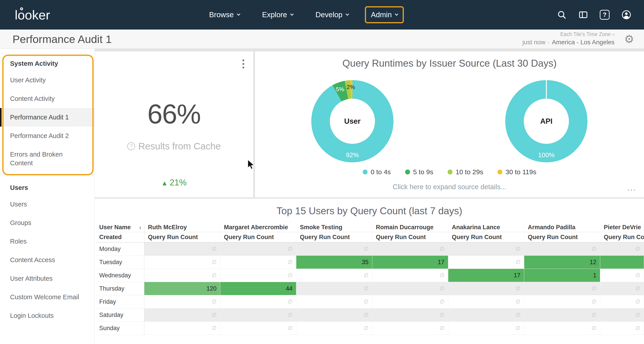 The height and width of the screenshot is (344, 644). What do you see at coordinates (604, 15) in the screenshot?
I see `help-icon: ?` at bounding box center [604, 15].